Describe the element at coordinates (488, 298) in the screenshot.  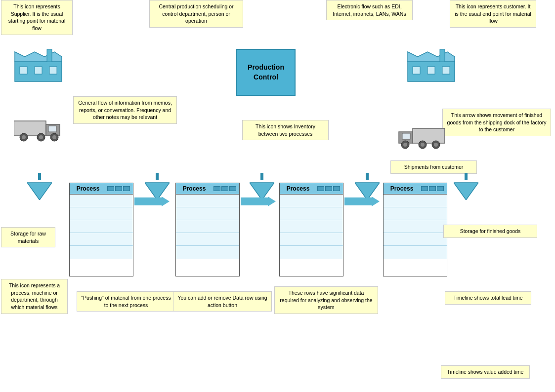
I see `callout-timeline-lead: Timeline shows total lead time` at that location.